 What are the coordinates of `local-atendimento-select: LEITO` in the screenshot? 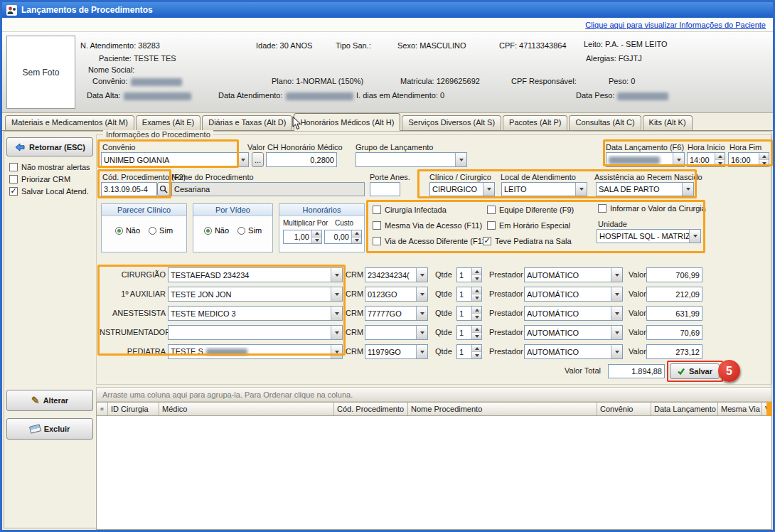 It's located at (545, 189).